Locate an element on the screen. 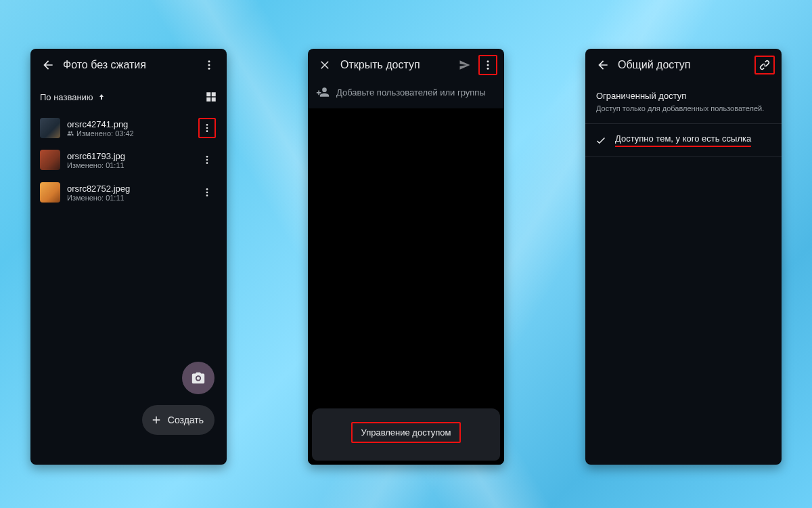  page-title: Фото без сжатия is located at coordinates (129, 65).